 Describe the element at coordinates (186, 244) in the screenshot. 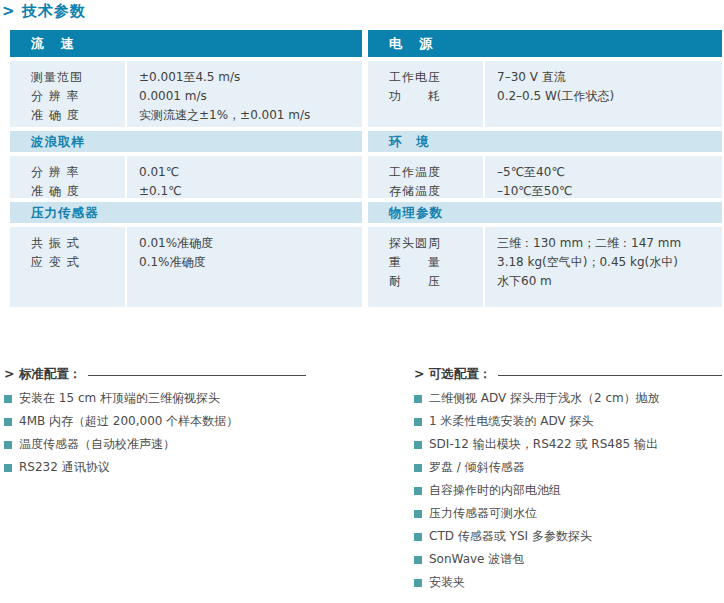

I see `spec-row: 共 振 式 0.01%准确度` at that location.